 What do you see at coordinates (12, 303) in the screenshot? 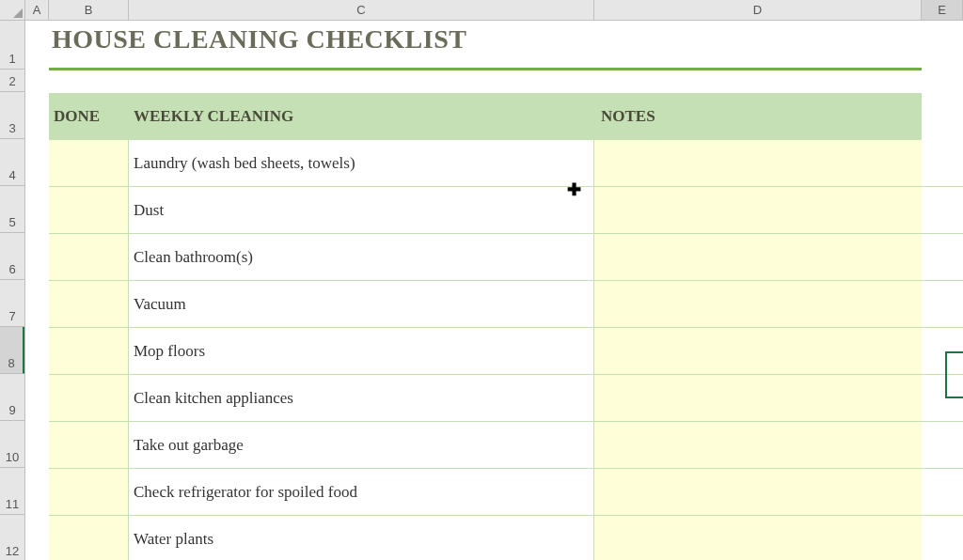
I see `row-header-7: 7` at bounding box center [12, 303].